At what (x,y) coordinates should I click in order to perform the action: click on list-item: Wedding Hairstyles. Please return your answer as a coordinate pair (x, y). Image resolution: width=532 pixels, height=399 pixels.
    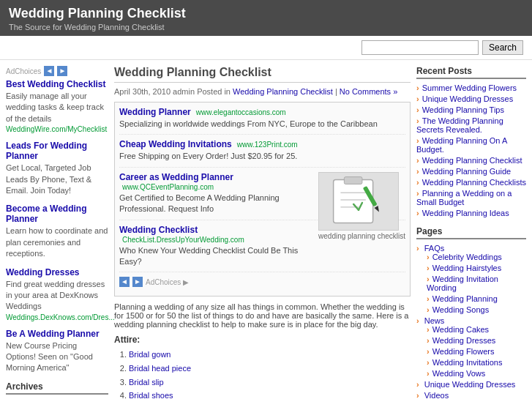
    Looking at the image, I should click on (476, 268).